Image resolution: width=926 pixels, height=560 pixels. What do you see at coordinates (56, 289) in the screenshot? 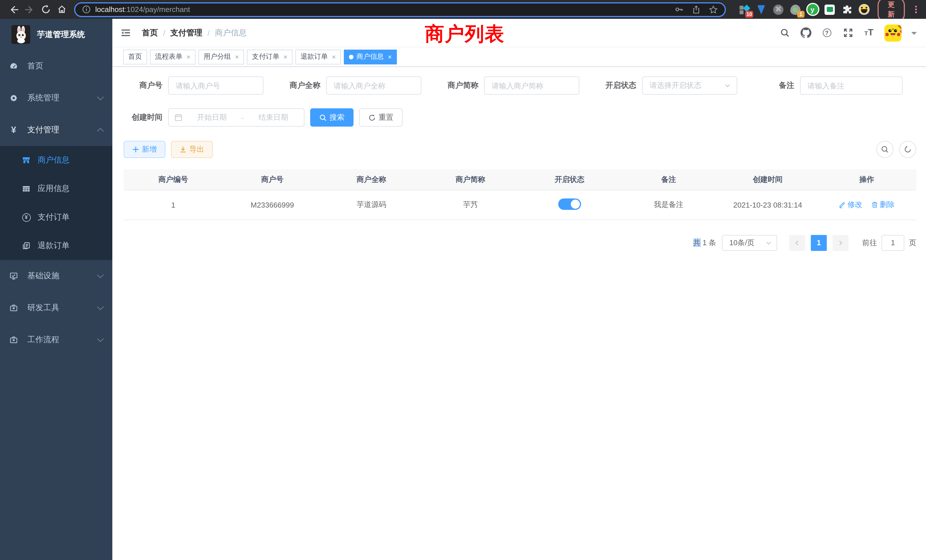
I see `sidebar: 芋道管理系统 首页 系统管理 ¥ 支付` at bounding box center [56, 289].